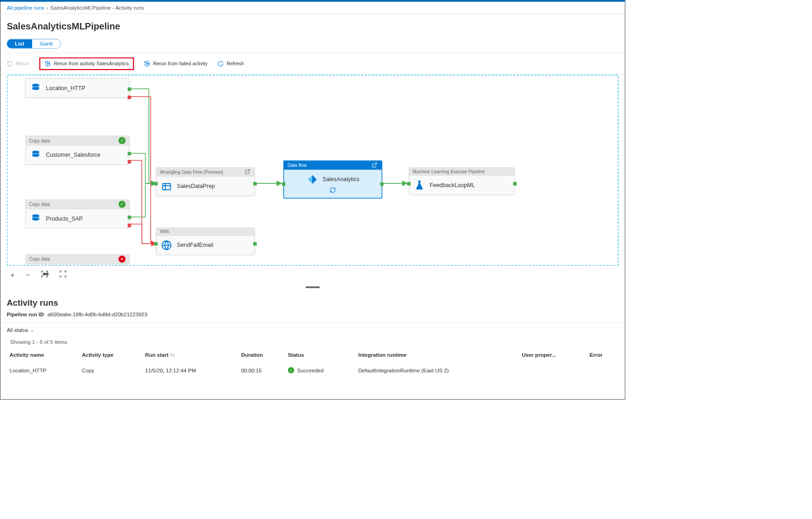 Image resolution: width=812 pixels, height=519 pixels. Describe the element at coordinates (553, 355) in the screenshot. I see `col-user-properties: User proper...` at that location.